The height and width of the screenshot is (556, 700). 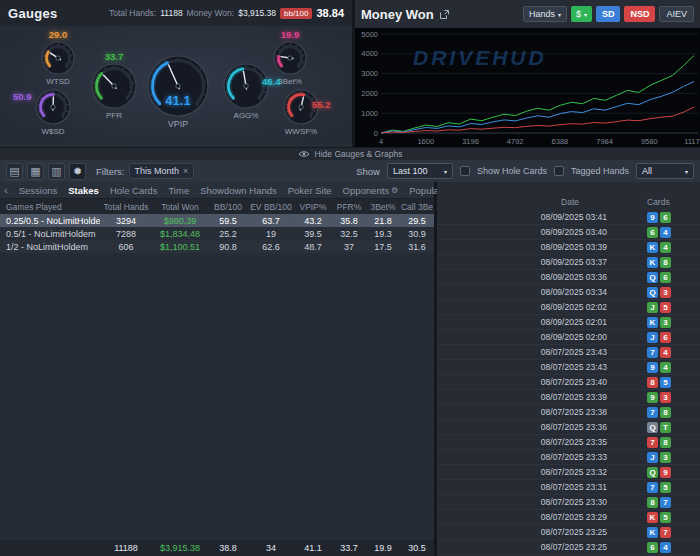 I want to click on cards-column-header: Cards, so click(x=658, y=202).